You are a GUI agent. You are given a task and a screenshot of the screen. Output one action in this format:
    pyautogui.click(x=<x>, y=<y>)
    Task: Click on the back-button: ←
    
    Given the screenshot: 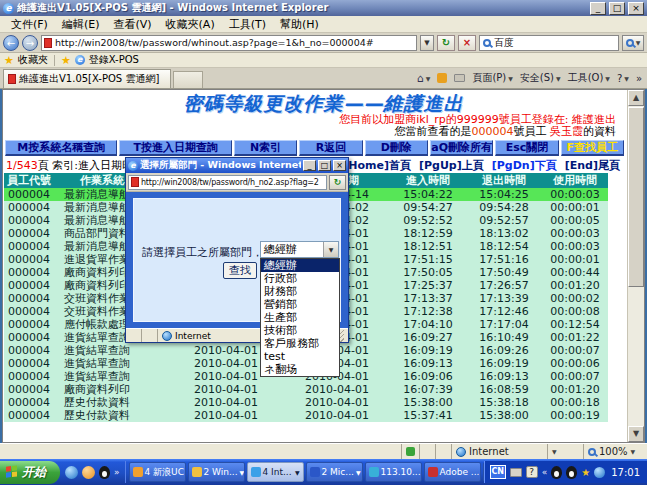 What is the action you would take?
    pyautogui.click(x=11, y=43)
    